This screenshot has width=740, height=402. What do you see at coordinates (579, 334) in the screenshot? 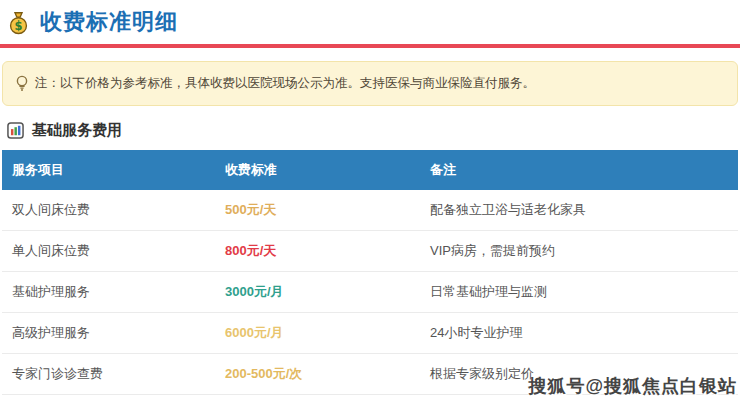
I see `remark-cell: 24小时专业护理` at bounding box center [579, 334].